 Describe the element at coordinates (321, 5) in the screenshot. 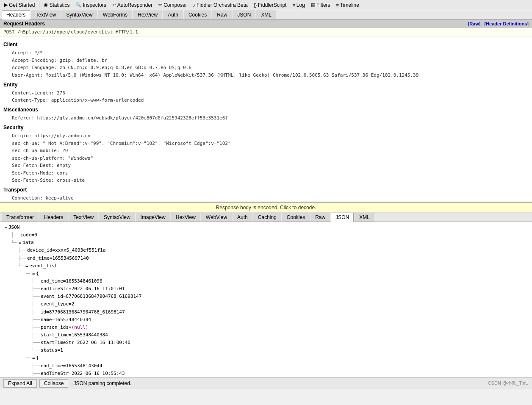

I see `toolbar-filters: ▦ Filters` at that location.